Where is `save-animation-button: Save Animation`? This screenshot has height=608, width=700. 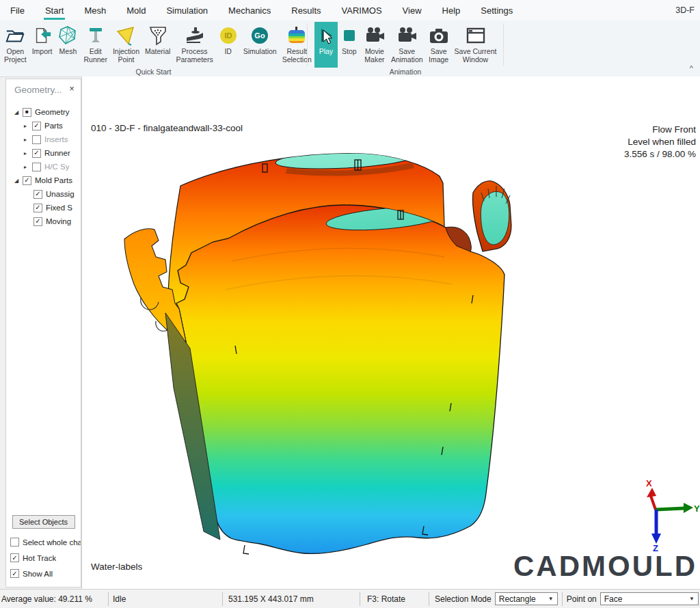 save-animation-button: Save Animation is located at coordinates (407, 45).